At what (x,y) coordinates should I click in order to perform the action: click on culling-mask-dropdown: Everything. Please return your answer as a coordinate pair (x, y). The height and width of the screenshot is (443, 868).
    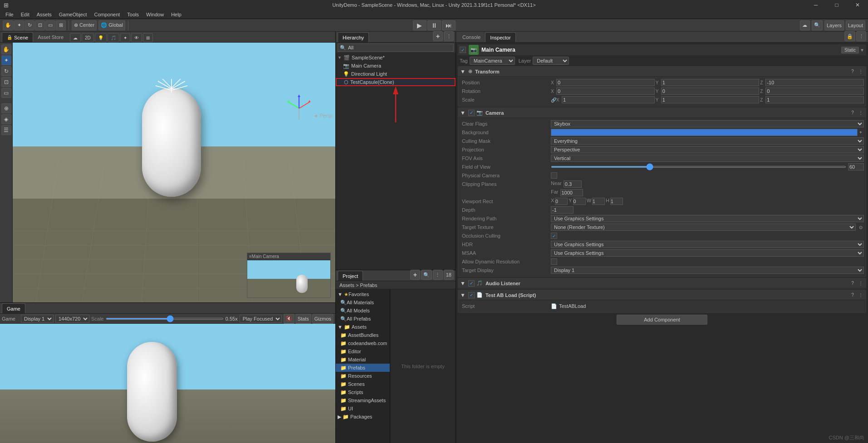
    Looking at the image, I should click on (707, 141).